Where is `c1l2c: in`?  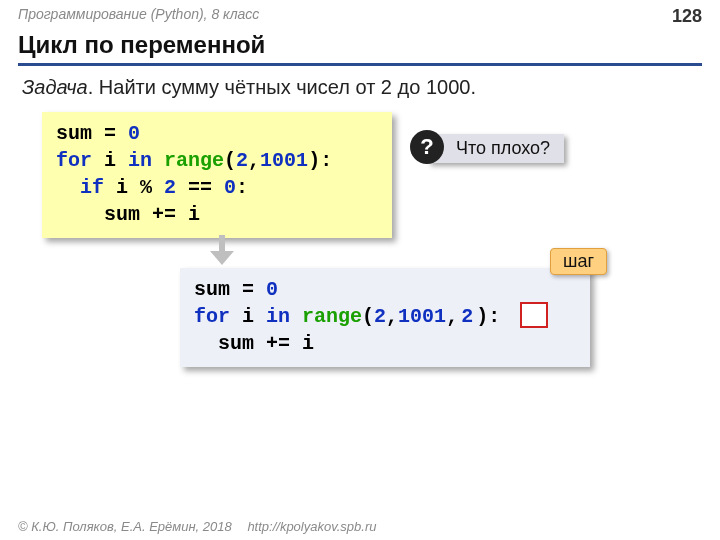 c1l2c: in is located at coordinates (140, 160).